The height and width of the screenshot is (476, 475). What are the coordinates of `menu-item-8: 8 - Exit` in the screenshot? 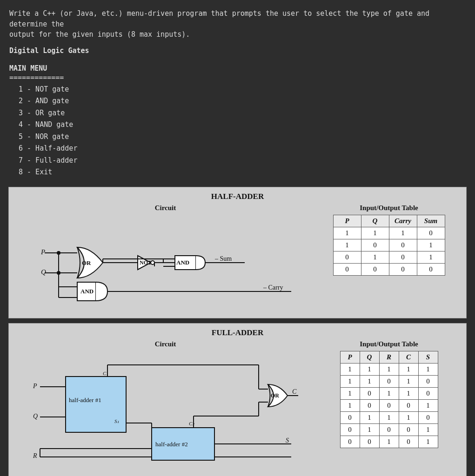 It's located at (237, 172).